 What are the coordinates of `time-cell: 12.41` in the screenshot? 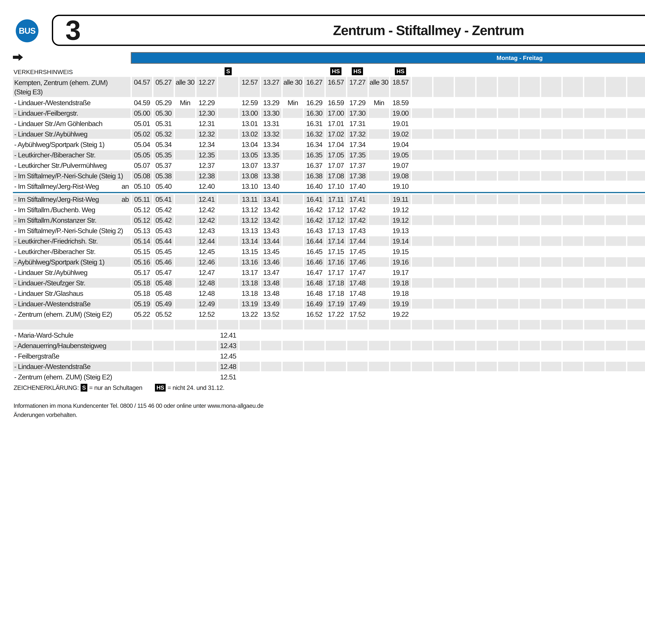 It's located at (206, 199).